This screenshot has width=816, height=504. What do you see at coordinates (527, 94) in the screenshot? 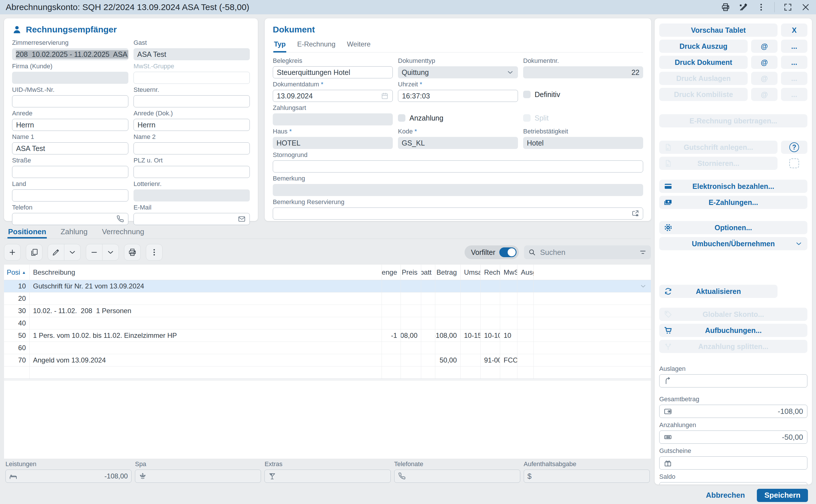
I see `definitiv-checkbox` at bounding box center [527, 94].